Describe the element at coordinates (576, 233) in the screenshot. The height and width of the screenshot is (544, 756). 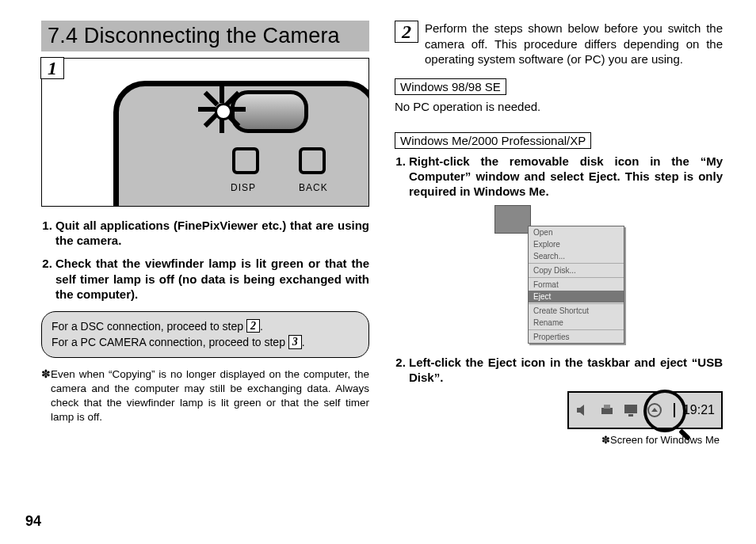
I see `menu-item: Open` at that location.